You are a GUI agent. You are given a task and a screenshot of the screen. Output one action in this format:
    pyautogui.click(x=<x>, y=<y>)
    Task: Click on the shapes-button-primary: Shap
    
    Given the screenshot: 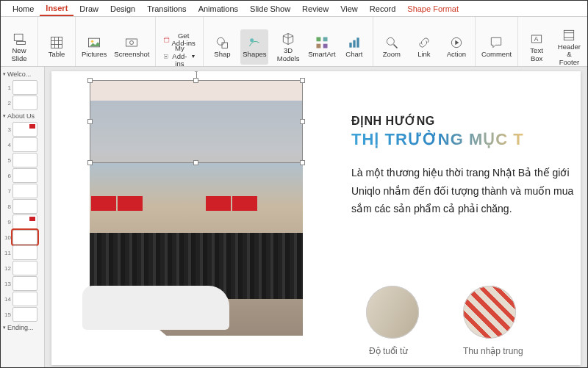 What is the action you would take?
    pyautogui.click(x=222, y=47)
    